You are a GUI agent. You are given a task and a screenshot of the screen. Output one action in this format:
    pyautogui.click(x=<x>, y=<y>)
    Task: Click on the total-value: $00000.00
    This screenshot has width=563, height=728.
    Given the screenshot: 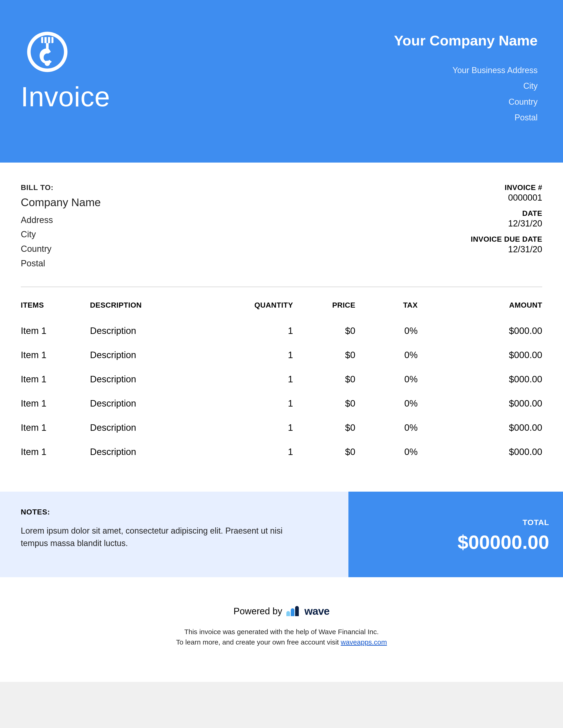 What is the action you would take?
    pyautogui.click(x=456, y=542)
    